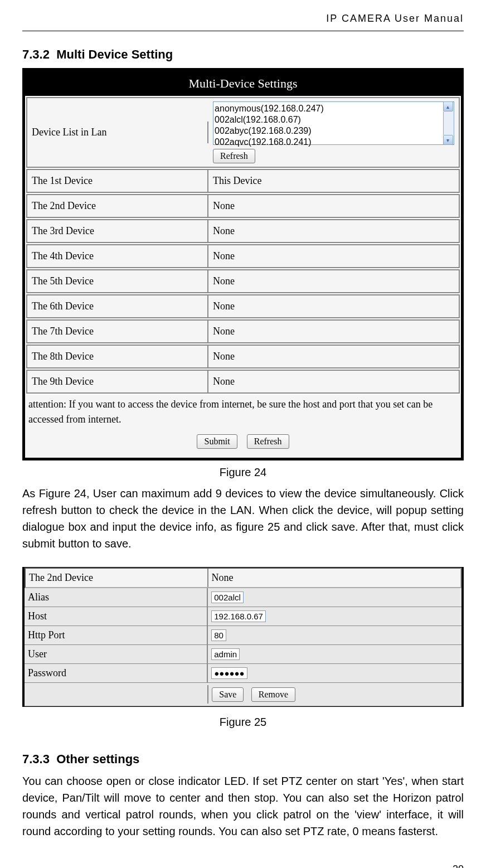 The height and width of the screenshot is (868, 486). Describe the element at coordinates (449, 123) in the screenshot. I see `scroll-track` at that location.